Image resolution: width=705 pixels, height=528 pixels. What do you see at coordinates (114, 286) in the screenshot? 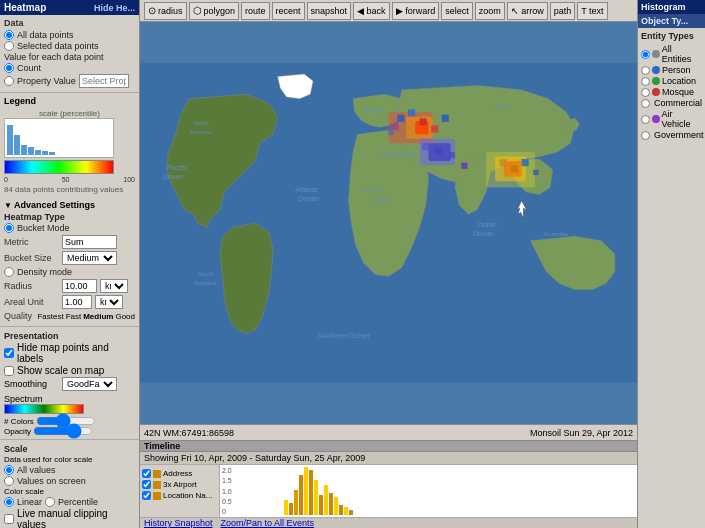
I see `radius-unit-select: km mi` at bounding box center [114, 286].